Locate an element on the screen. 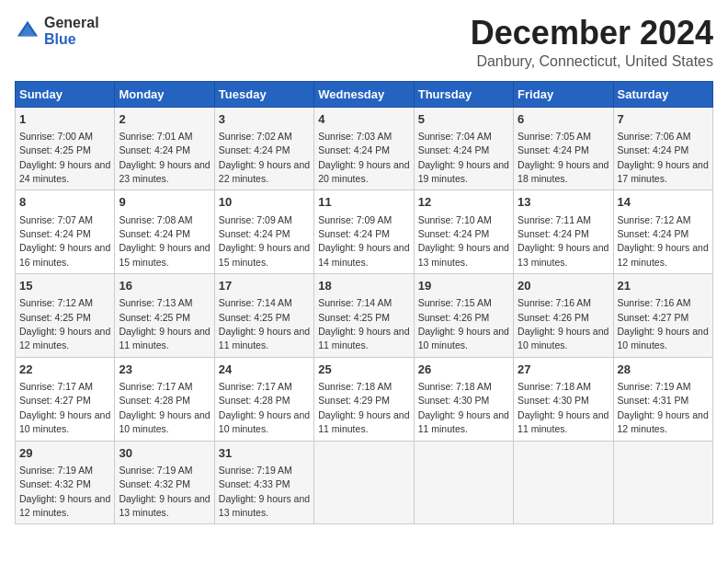 The image size is (728, 563). day-number: 16 is located at coordinates (164, 286).